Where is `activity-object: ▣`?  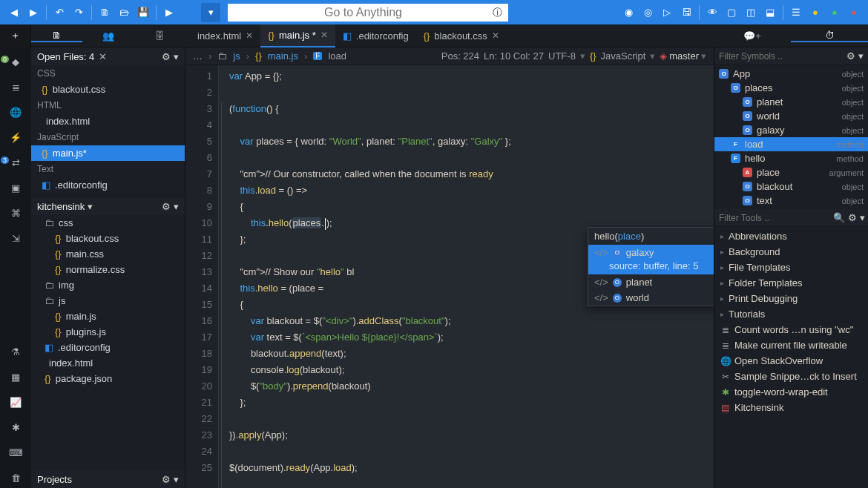
activity-object: ▣ is located at coordinates (16, 188).